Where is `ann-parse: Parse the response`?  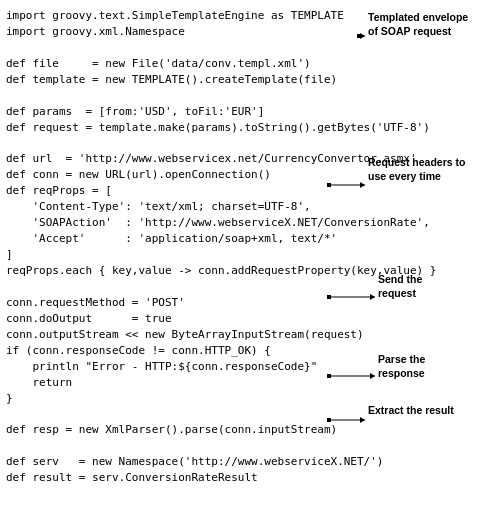 ann-parse: Parse the response is located at coordinates (439, 366).